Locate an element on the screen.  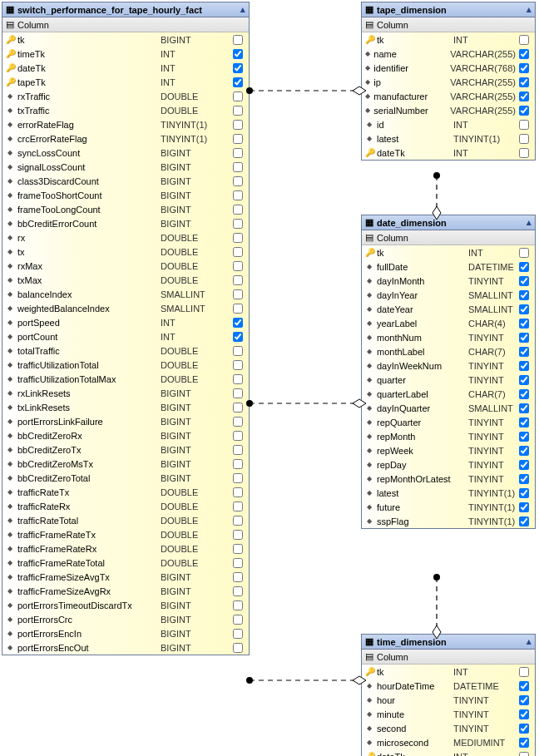
table-row: ◆portErrorsEncOutBIGINT is located at coordinates (126, 647).